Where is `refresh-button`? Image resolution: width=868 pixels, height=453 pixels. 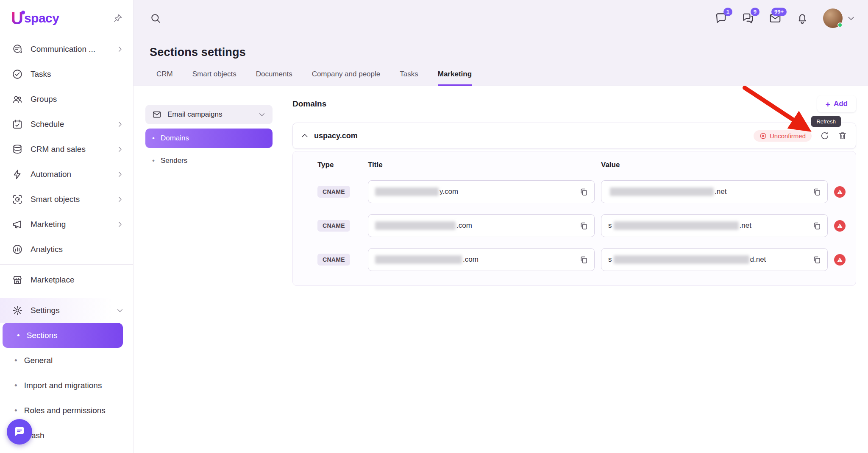 refresh-button is located at coordinates (825, 136).